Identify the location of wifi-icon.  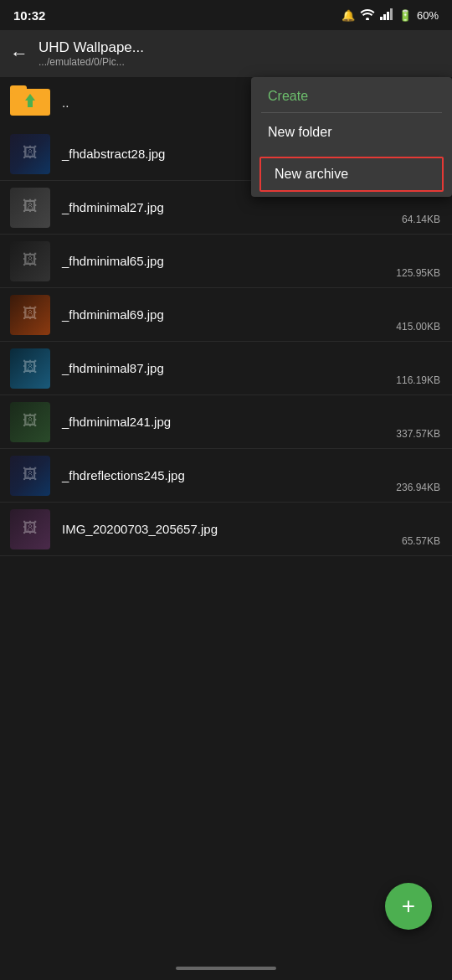
(367, 15).